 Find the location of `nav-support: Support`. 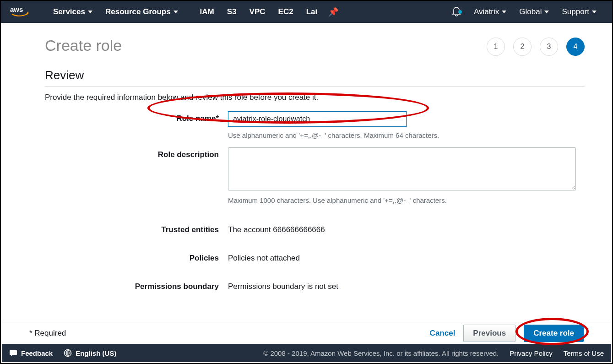

nav-support: Support is located at coordinates (579, 12).